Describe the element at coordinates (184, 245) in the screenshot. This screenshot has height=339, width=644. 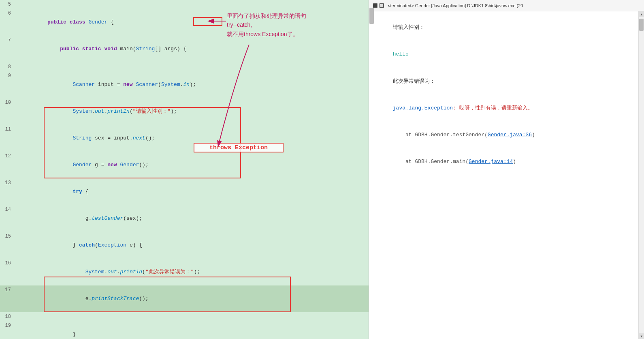
I see `code-line-15: 15 } catch(Exception e) {` at that location.